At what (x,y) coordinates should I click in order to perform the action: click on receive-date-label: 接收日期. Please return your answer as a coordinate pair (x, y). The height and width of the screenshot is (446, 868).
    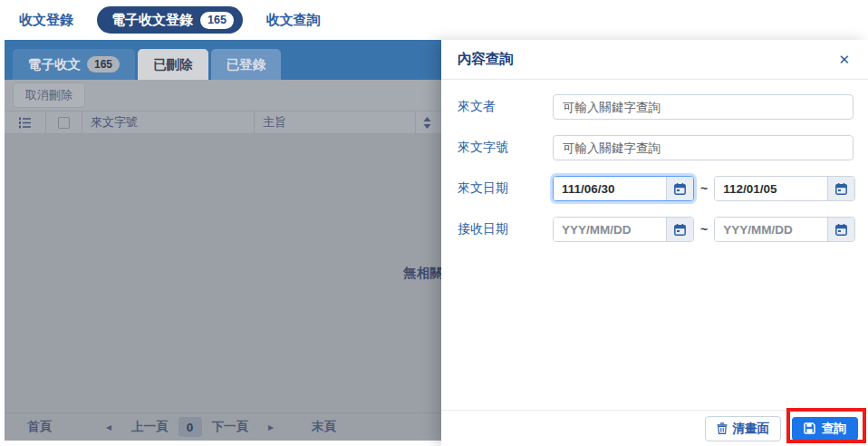
    Looking at the image, I should click on (506, 229).